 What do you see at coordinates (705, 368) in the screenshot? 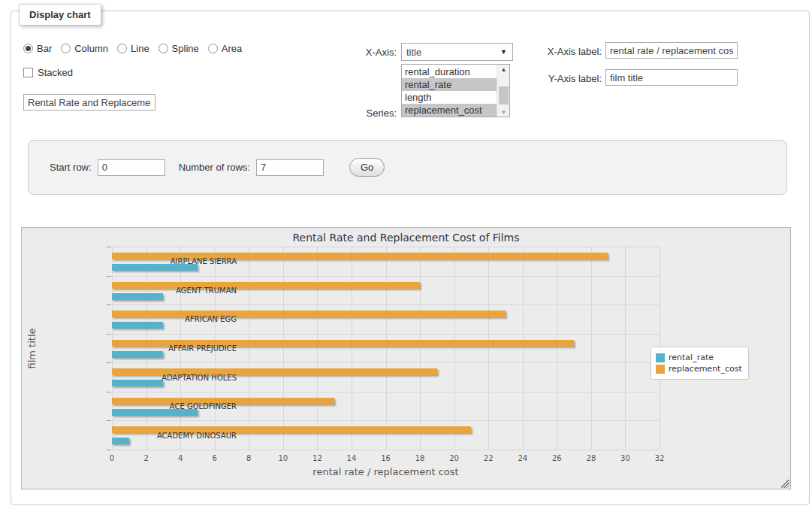
I see `legend-label: replacement_cost` at bounding box center [705, 368].